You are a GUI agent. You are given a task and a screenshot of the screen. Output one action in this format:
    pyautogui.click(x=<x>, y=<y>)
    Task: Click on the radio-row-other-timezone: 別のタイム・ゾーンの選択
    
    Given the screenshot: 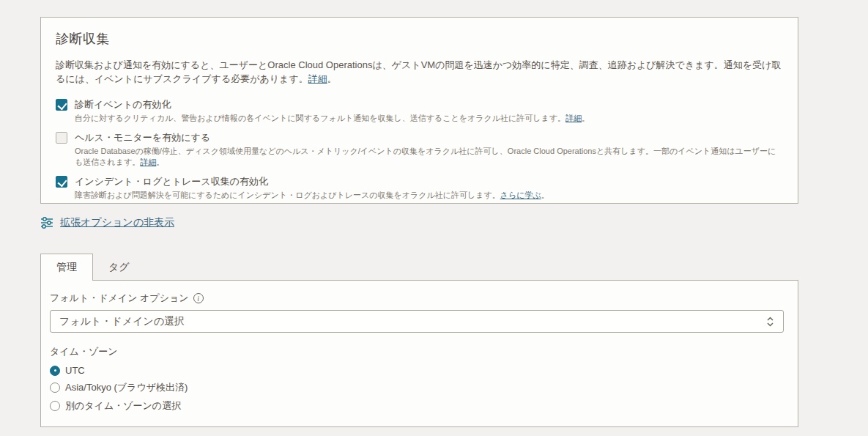 What is the action you would take?
    pyautogui.click(x=419, y=406)
    